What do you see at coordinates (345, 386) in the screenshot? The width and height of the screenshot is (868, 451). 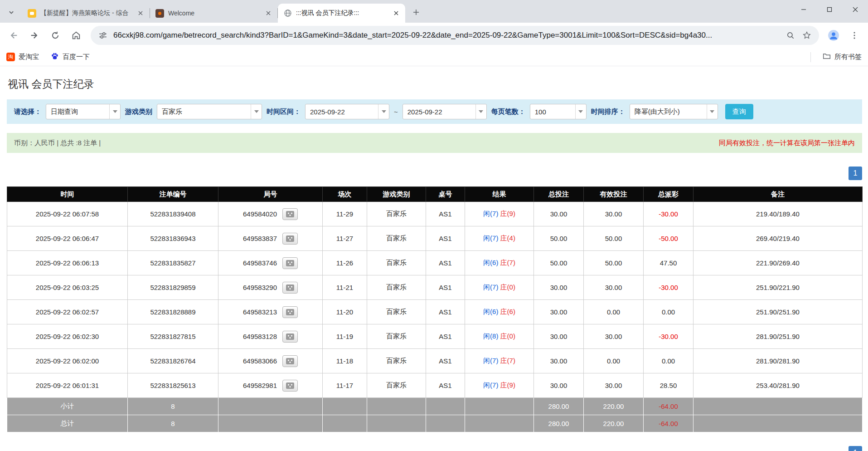 I see `cell-session: 11-17` at bounding box center [345, 386].